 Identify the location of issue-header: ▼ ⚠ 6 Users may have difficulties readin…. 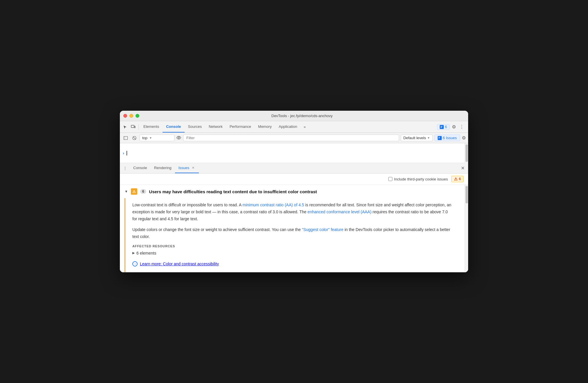
(292, 192).